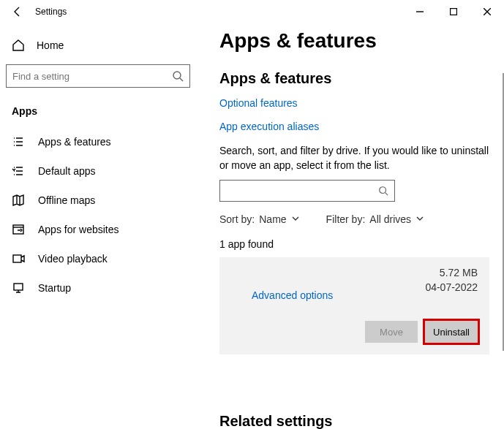 The height and width of the screenshot is (429, 504). Describe the element at coordinates (18, 171) in the screenshot. I see `defaults-icon` at that location.